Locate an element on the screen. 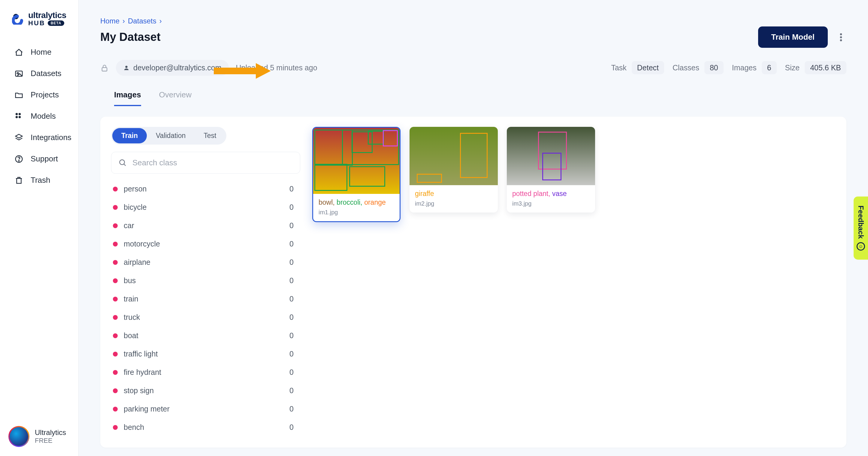 This screenshot has width=868, height=456. class-name: person is located at coordinates (135, 189).